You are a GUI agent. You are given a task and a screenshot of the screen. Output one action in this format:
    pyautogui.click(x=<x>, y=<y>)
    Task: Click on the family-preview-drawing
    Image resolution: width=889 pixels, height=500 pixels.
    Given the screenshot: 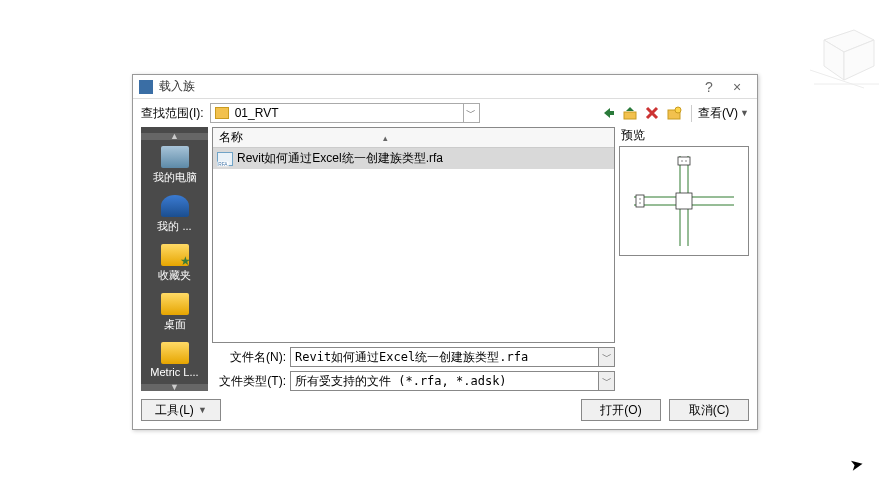 What is the action you would take?
    pyautogui.click(x=684, y=201)
    